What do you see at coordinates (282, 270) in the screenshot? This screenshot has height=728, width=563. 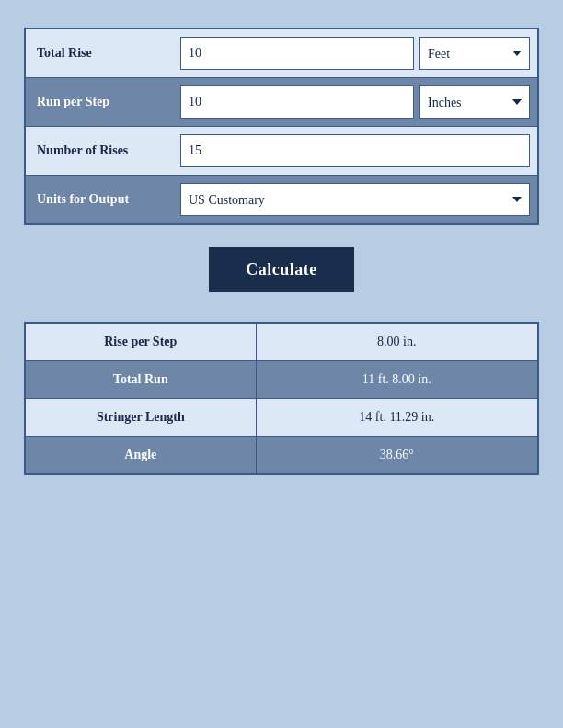 I see `calculate-button: Calculate` at bounding box center [282, 270].